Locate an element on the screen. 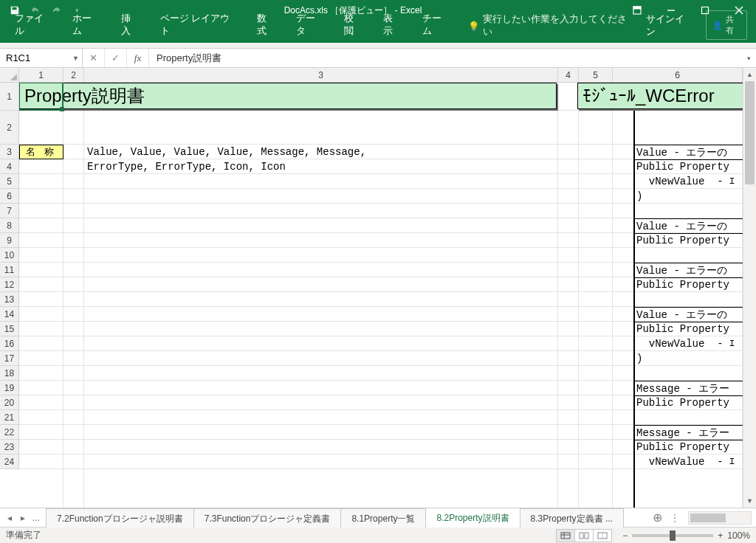  cell-right-r3: Value - エラーの is located at coordinates (682, 153).